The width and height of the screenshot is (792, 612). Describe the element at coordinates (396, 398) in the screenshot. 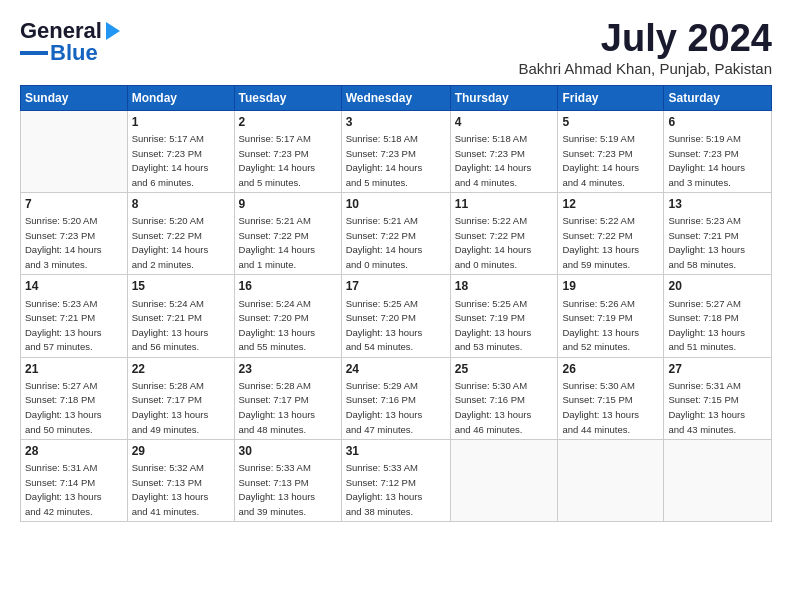

I see `calendar-cell: 24Sunrise: 5:29 AMSunset: 7:16 PMDayligh…` at that location.